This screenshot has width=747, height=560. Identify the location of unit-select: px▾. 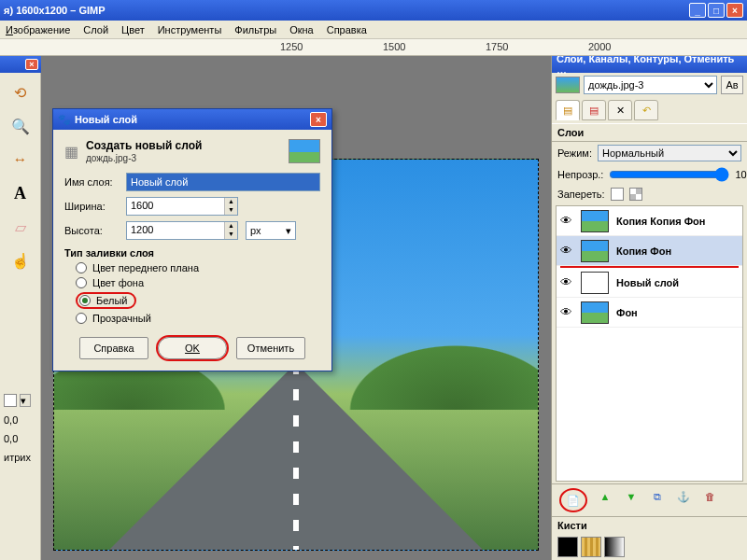
(271, 231).